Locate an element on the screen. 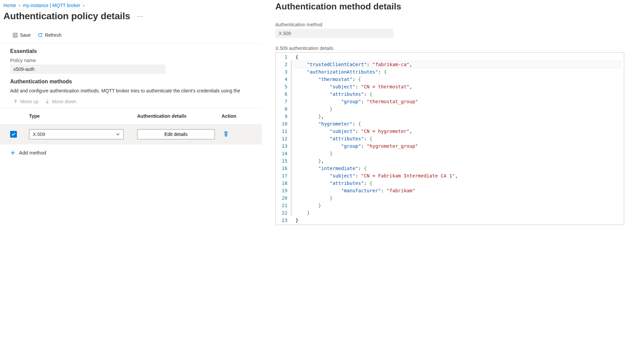 Image resolution: width=631 pixels, height=364 pixels. add-method-button: Add method is located at coordinates (28, 152).